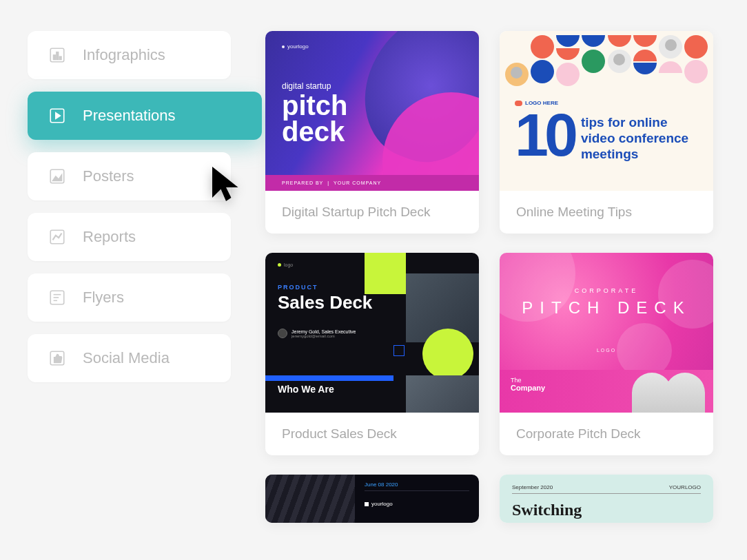 The height and width of the screenshot is (560, 747). I want to click on preview-logo: LOGO, so click(606, 350).